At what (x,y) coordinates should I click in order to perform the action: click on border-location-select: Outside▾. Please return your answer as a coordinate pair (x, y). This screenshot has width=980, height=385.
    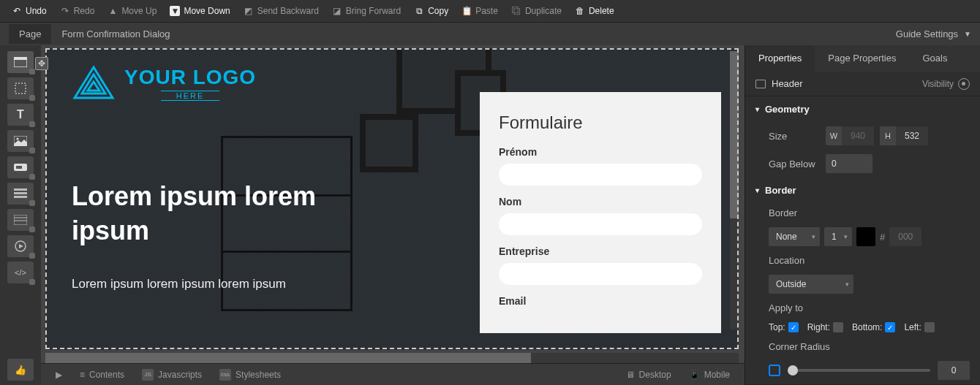
    Looking at the image, I should click on (811, 284).